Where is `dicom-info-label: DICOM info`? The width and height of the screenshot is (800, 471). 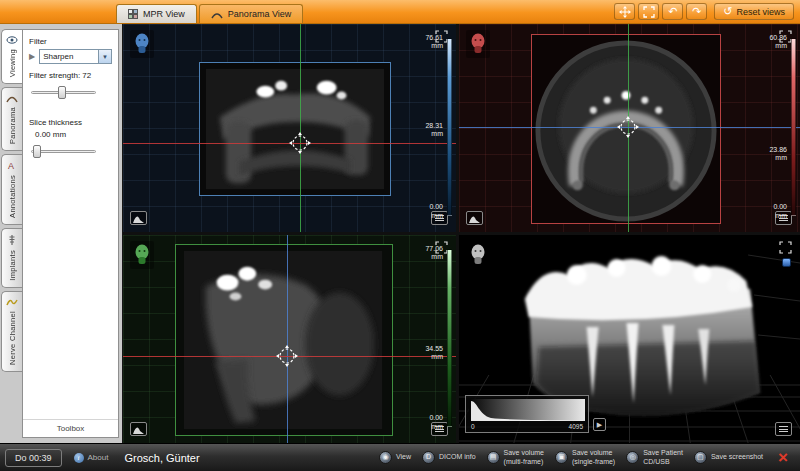
dicom-info-label: DICOM info is located at coordinates (458, 457).